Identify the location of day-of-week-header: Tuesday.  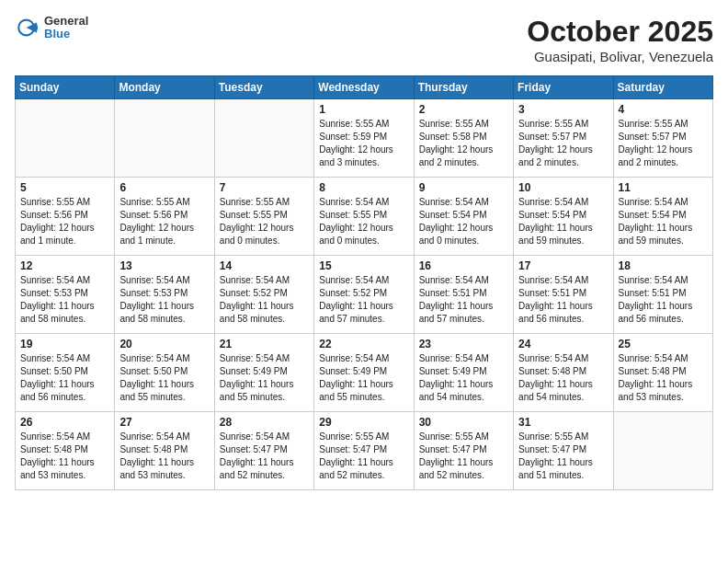
(264, 88).